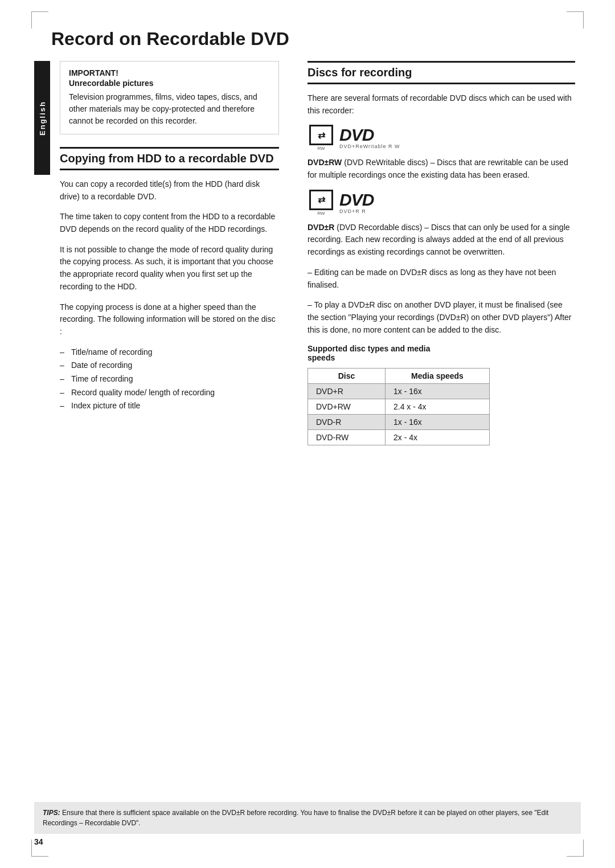 This screenshot has width=615, height=868. I want to click on corner-mark-tl-h, so click(40, 11).